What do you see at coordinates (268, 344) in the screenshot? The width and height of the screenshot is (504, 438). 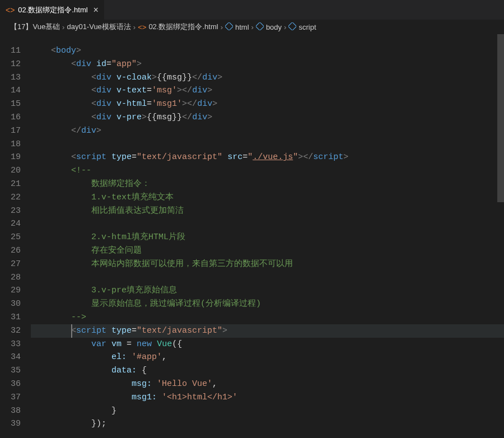 I see `code-line: var vm = new Vue({` at bounding box center [268, 344].